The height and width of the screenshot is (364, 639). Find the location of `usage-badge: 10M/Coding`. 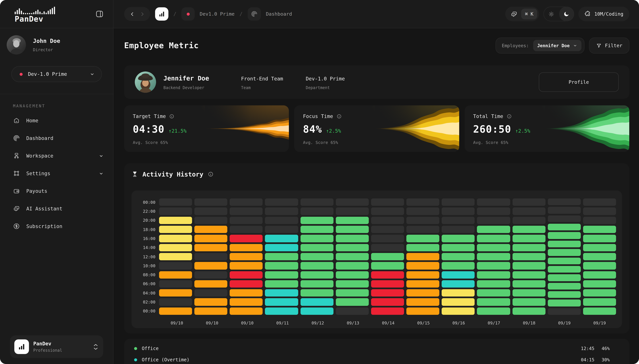

usage-badge: 10M/Coding is located at coordinates (604, 14).